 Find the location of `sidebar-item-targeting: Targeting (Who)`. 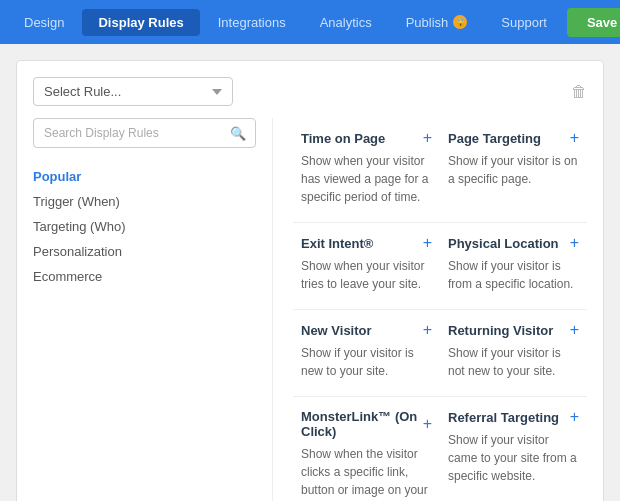

sidebar-item-targeting: Targeting (Who) is located at coordinates (144, 226).